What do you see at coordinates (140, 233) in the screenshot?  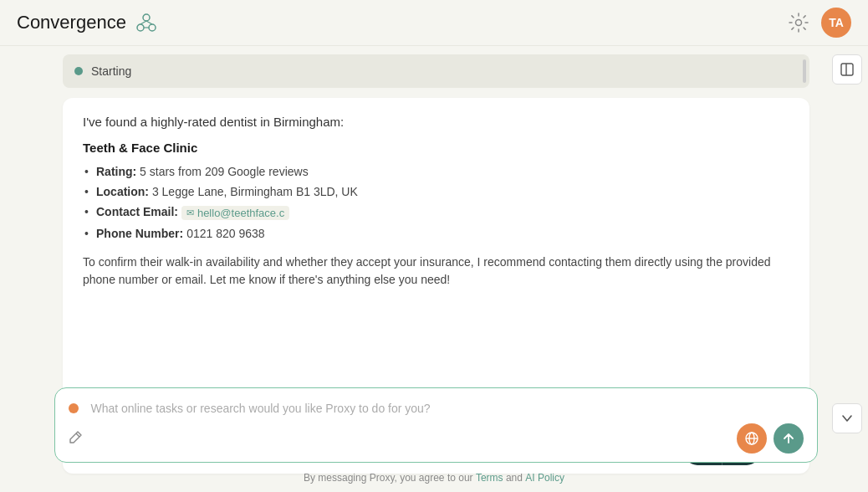 I see `detail-label-phone: Phone Number:` at bounding box center [140, 233].